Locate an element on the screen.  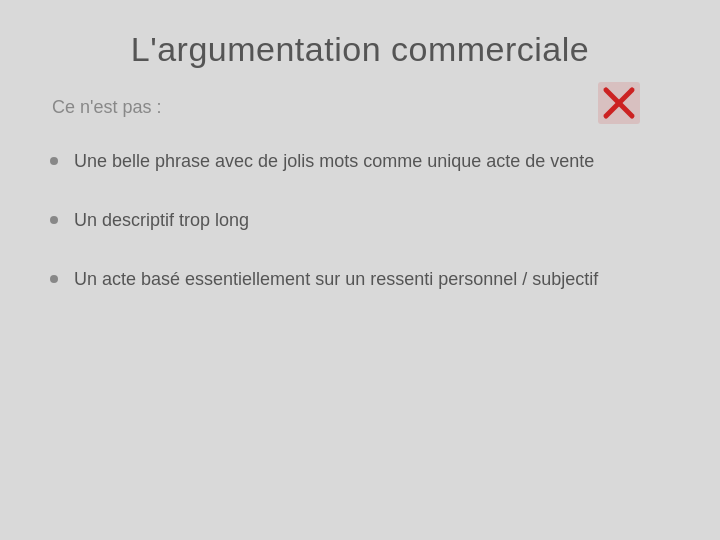
cross-icon is located at coordinates (619, 103).